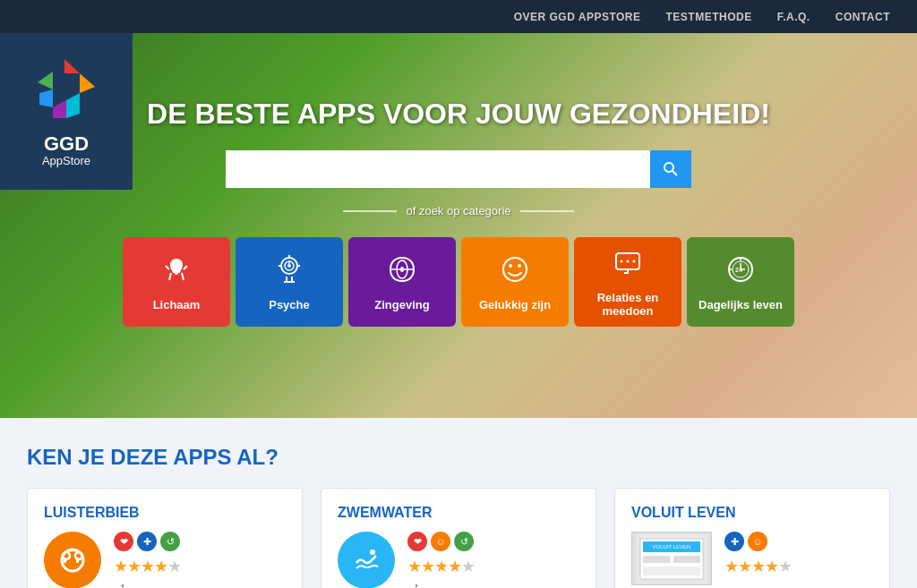 The height and width of the screenshot is (588, 917). I want to click on nav-over-ggd: OVER GGD APPSTORE, so click(578, 17).